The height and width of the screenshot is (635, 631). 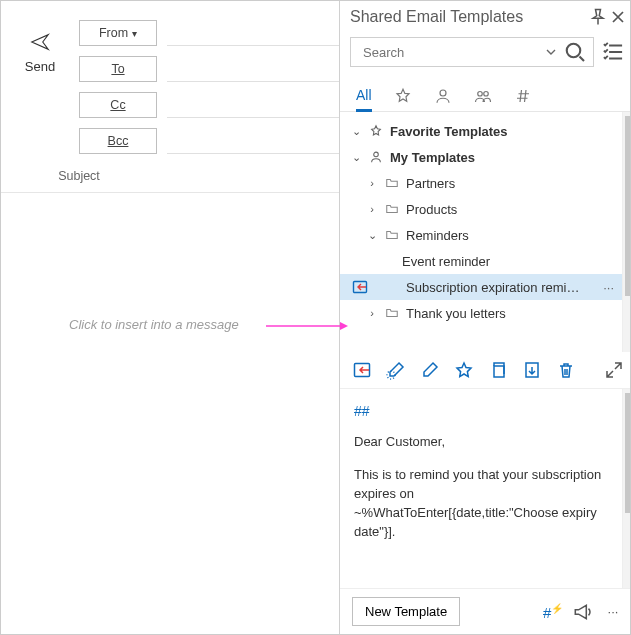 What do you see at coordinates (481, 287) in the screenshot?
I see `tree-subscription-reminder: Subscription expiration remi… ···` at bounding box center [481, 287].